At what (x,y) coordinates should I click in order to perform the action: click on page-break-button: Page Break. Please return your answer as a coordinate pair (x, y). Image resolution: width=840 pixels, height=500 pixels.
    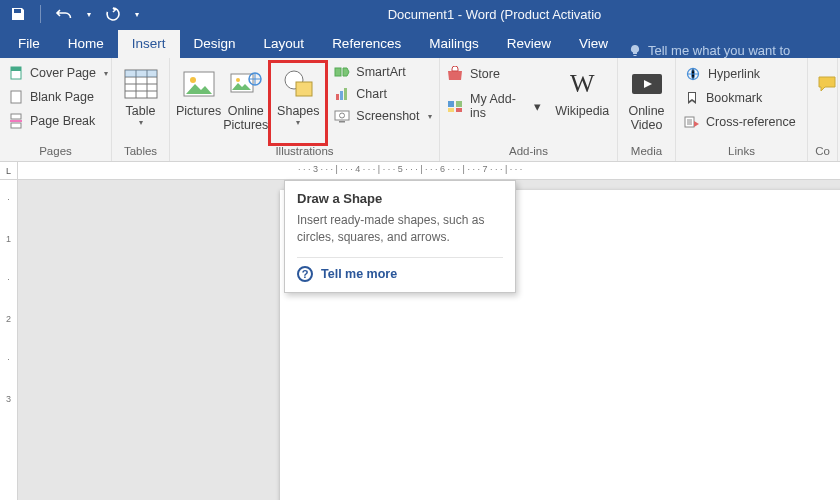
    Looking at the image, I should click on (58, 121).